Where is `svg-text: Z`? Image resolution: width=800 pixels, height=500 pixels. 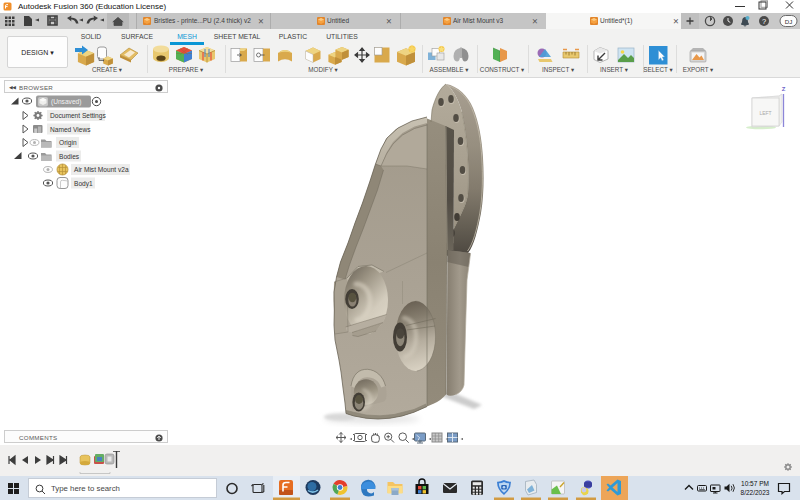
svg-text: Z is located at coordinates (784, 89).